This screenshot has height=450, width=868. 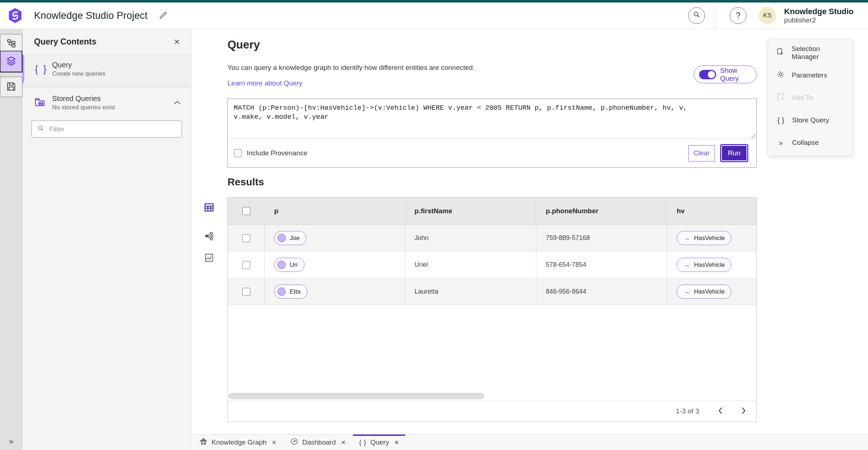 I want to click on user-info: Knowledge Studio publisher2, so click(x=819, y=15).